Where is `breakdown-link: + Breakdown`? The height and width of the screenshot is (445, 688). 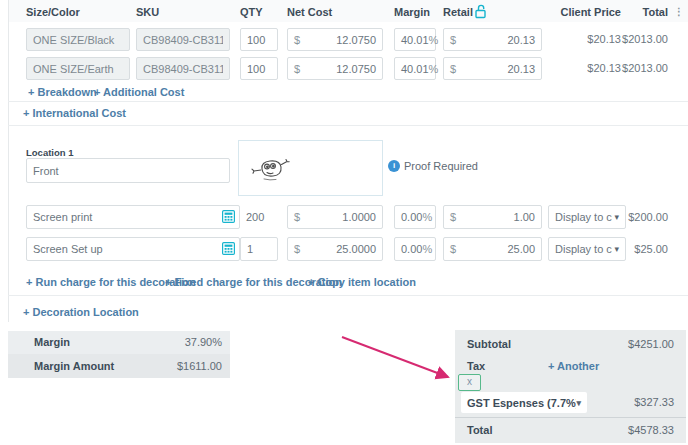 breakdown-link: + Breakdown is located at coordinates (62, 92).